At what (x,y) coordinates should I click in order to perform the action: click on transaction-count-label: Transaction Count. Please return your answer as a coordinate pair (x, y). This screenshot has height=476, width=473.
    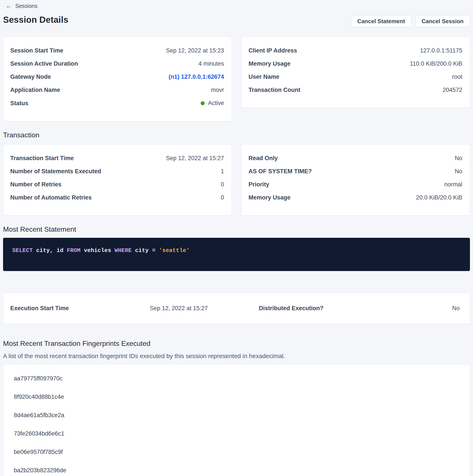
    Looking at the image, I should click on (274, 90).